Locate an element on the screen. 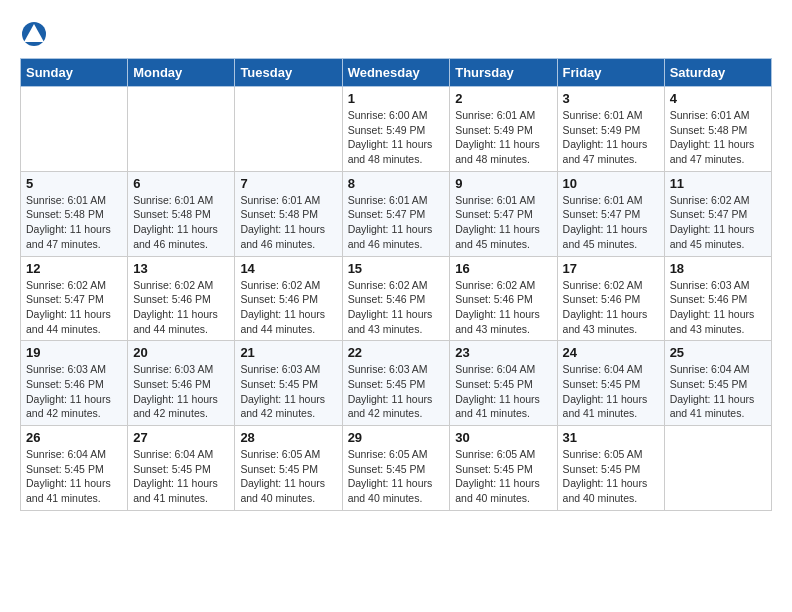  weekday-header-sunday: Sunday is located at coordinates (74, 73).